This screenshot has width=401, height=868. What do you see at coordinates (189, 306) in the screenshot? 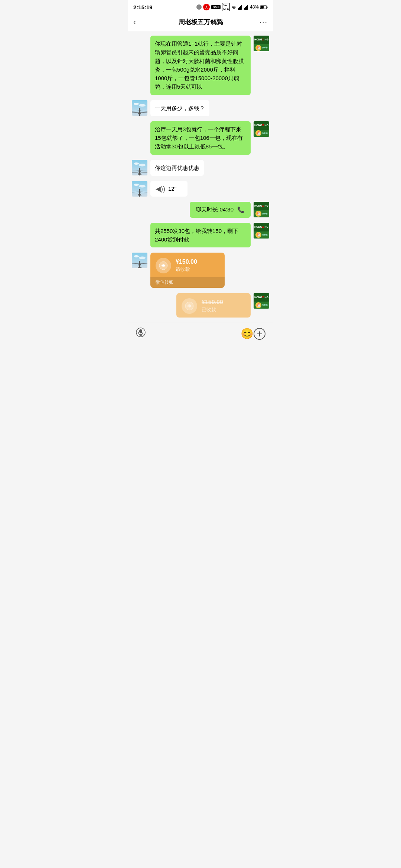
I see `transfer-received-icon` at bounding box center [189, 306].